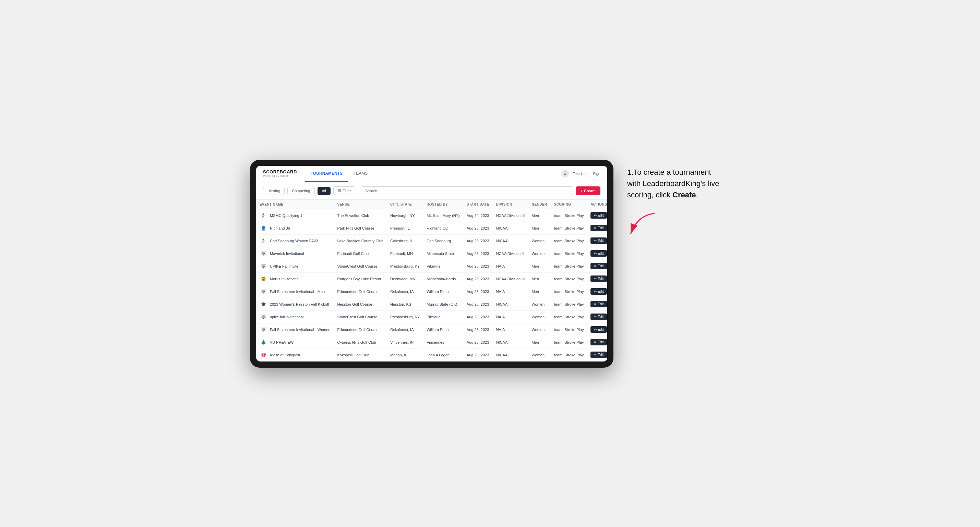 The image size is (980, 527). I want to click on event-name-4: UPIKE Fall Invite, so click(284, 266).